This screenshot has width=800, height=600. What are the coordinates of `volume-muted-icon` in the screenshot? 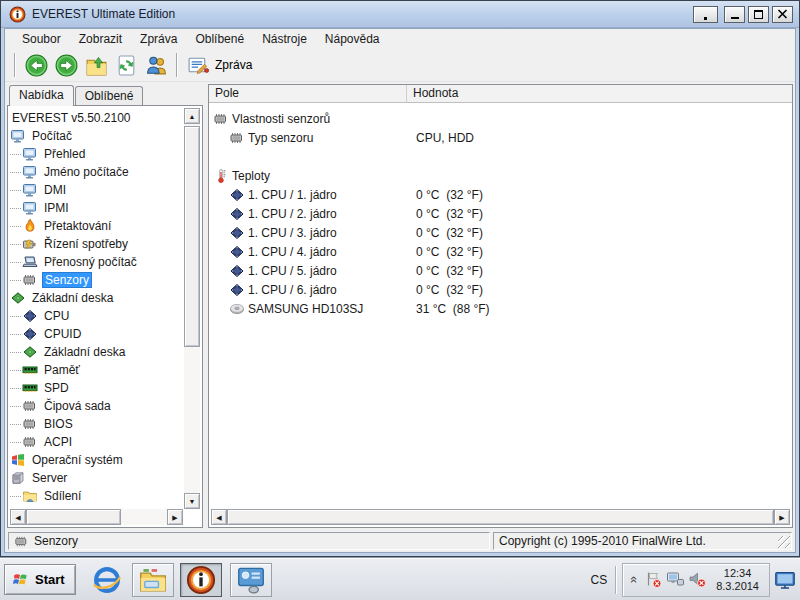 It's located at (698, 580).